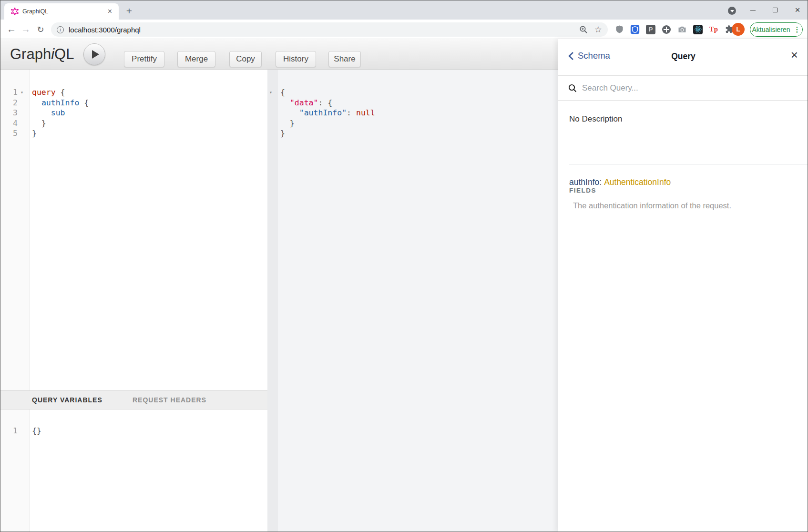 The width and height of the screenshot is (808, 532). What do you see at coordinates (345, 59) in the screenshot?
I see `share-button: Share` at bounding box center [345, 59].